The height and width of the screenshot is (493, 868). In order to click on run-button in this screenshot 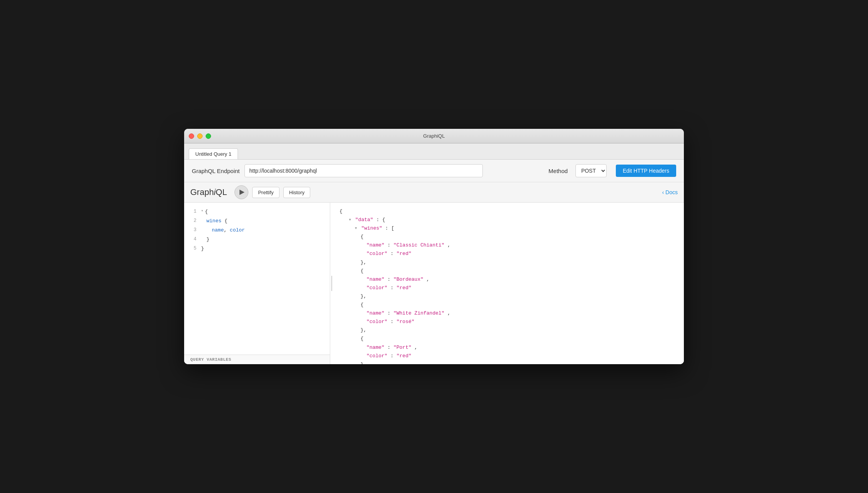, I will do `click(241, 192)`.